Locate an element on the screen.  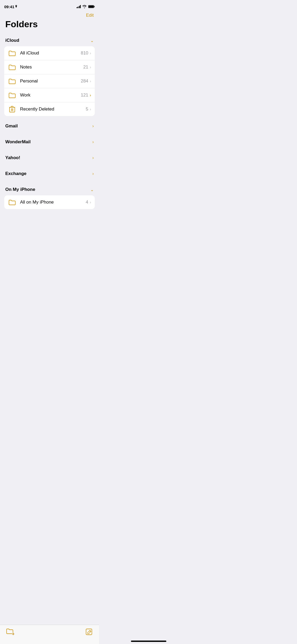
section-header-icloud: iCloud ⌄ is located at coordinates (50, 40).